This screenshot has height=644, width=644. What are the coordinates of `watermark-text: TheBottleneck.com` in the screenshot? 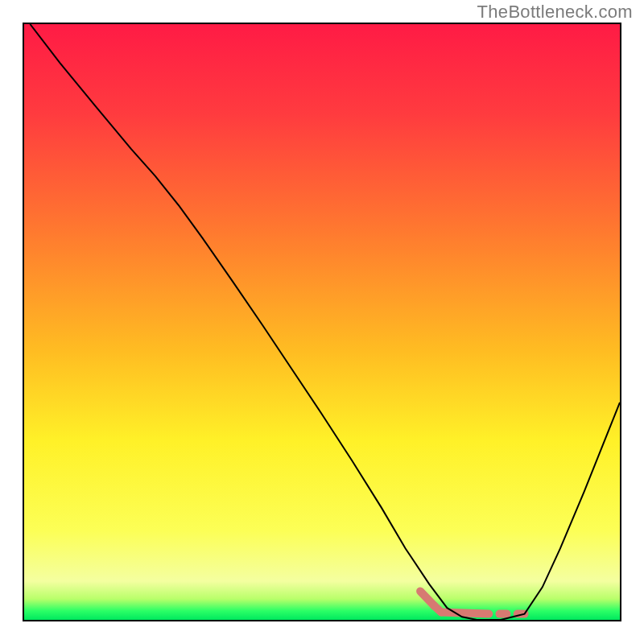 It's located at (555, 12).